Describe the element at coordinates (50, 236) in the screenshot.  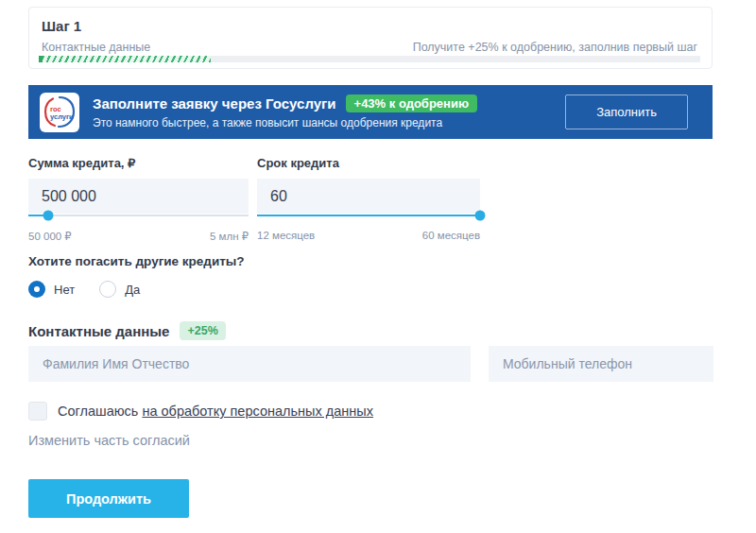
I see `amount-min-label: 50 000 ₽` at that location.